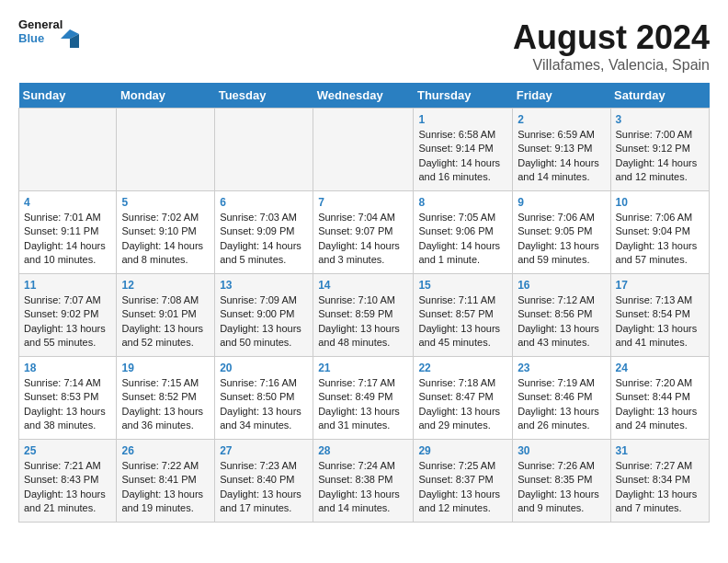 The image size is (728, 563). What do you see at coordinates (165, 285) in the screenshot?
I see `day-number: 12` at bounding box center [165, 285].